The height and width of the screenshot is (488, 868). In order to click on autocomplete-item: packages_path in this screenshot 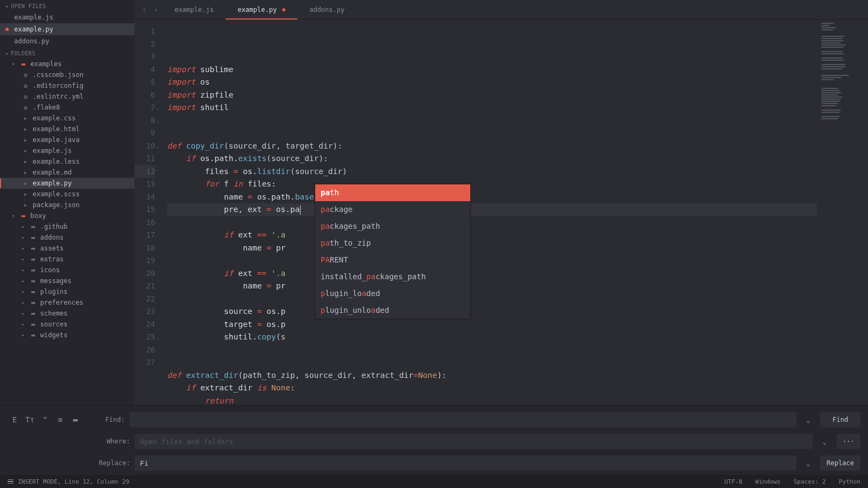, I will do `click(393, 227)`.